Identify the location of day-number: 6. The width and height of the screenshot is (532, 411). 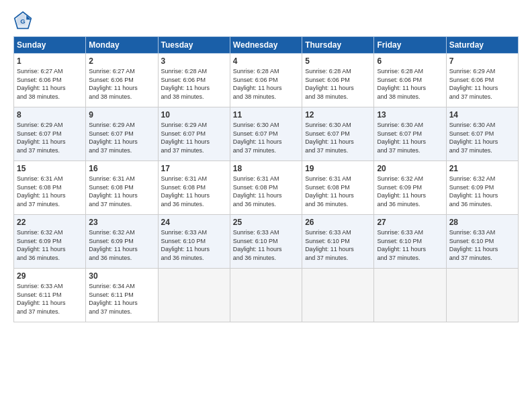
(410, 61).